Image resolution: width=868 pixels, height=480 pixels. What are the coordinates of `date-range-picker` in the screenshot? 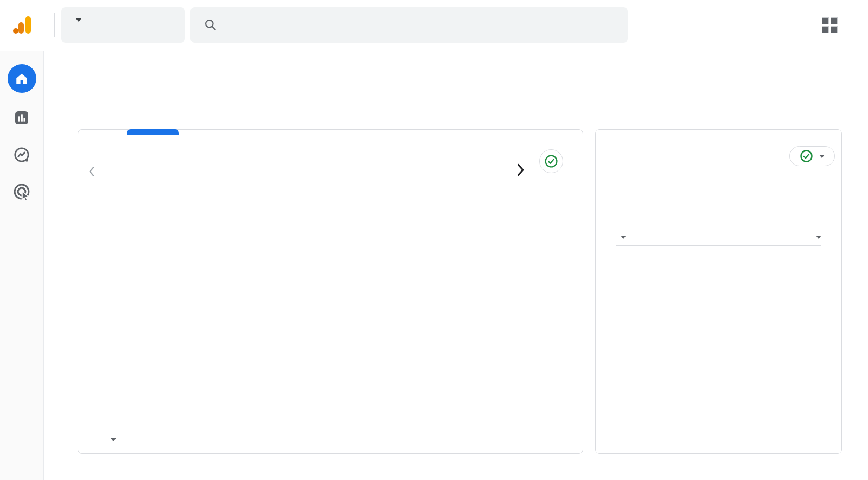 It's located at (110, 440).